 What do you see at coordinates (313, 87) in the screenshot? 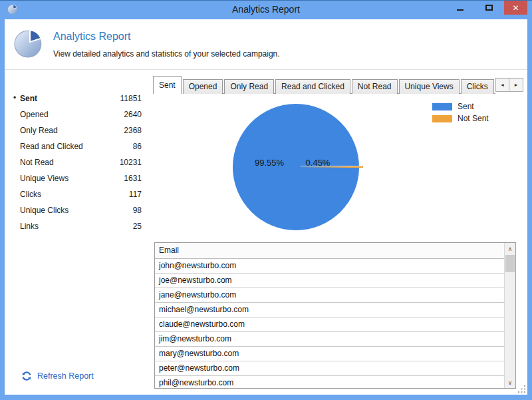
I see `report-tab: Read and Clicked` at bounding box center [313, 87].